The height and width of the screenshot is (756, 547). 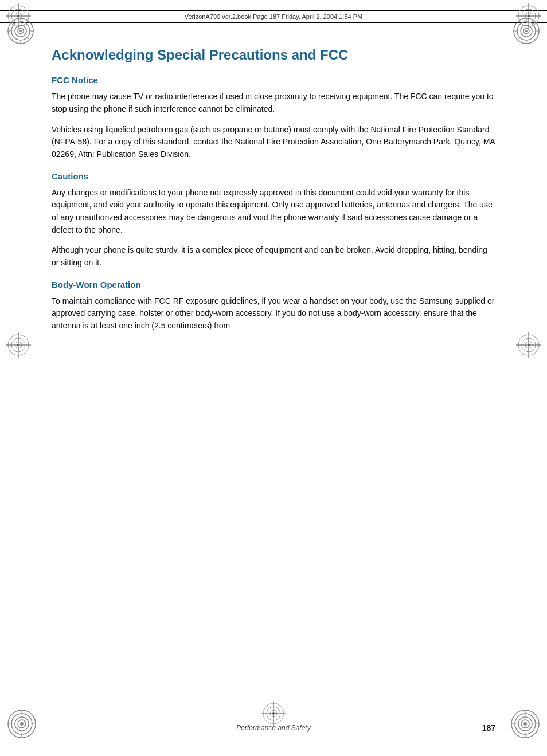 What do you see at coordinates (489, 728) in the screenshot?
I see `footer-page-number: 187` at bounding box center [489, 728].